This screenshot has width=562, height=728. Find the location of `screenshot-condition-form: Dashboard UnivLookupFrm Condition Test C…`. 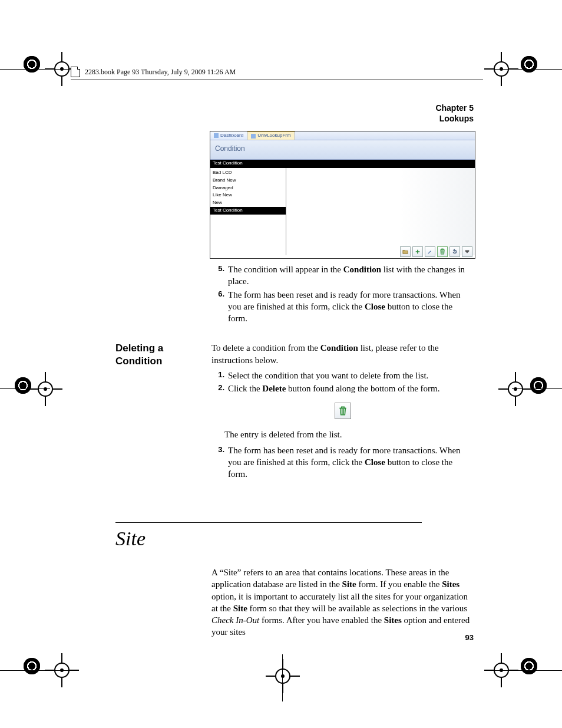

screenshot-condition-form: Dashboard UnivLookupFrm Condition Test C… is located at coordinates (343, 195).